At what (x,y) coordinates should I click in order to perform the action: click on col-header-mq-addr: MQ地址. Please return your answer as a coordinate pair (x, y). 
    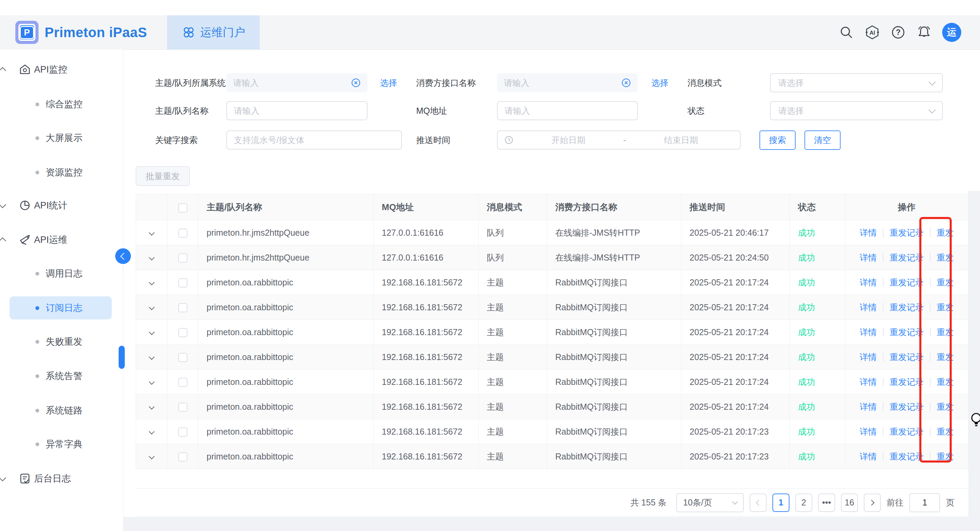
    Looking at the image, I should click on (426, 208).